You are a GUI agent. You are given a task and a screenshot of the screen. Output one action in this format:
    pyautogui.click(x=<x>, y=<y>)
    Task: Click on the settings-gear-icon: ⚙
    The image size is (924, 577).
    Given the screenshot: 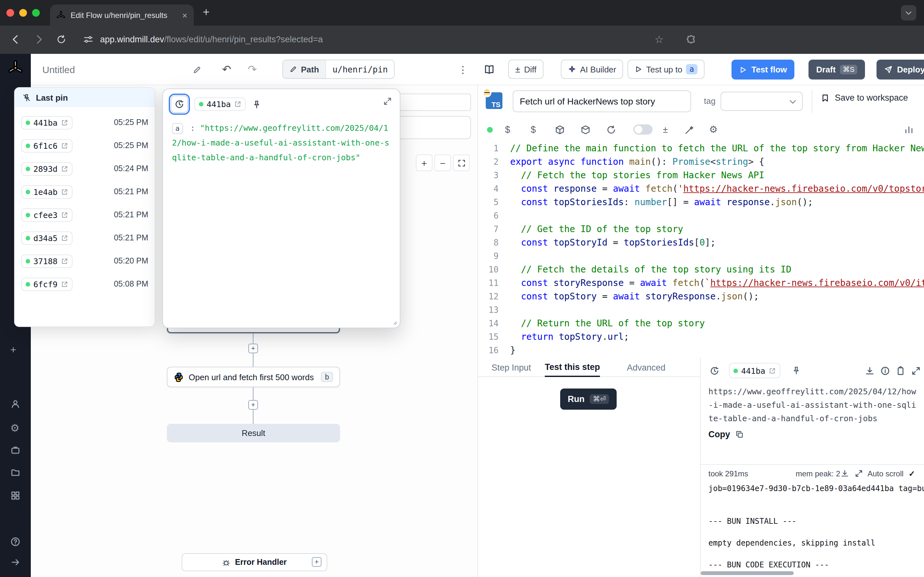 What is the action you would take?
    pyautogui.click(x=15, y=428)
    